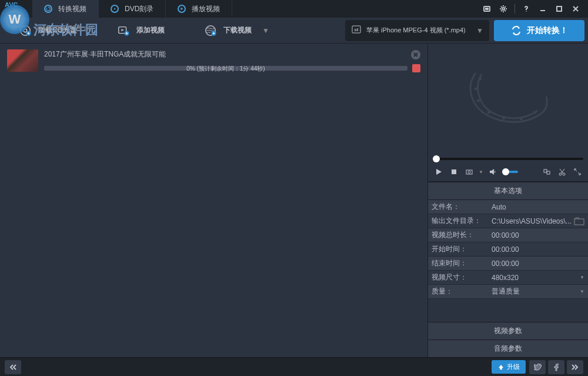 Image resolution: width=588 pixels, height=376 pixels. Describe the element at coordinates (105, 54) in the screenshot. I see `file-title: 2017广州车展·丰田TNGA成就无限可能` at that location.